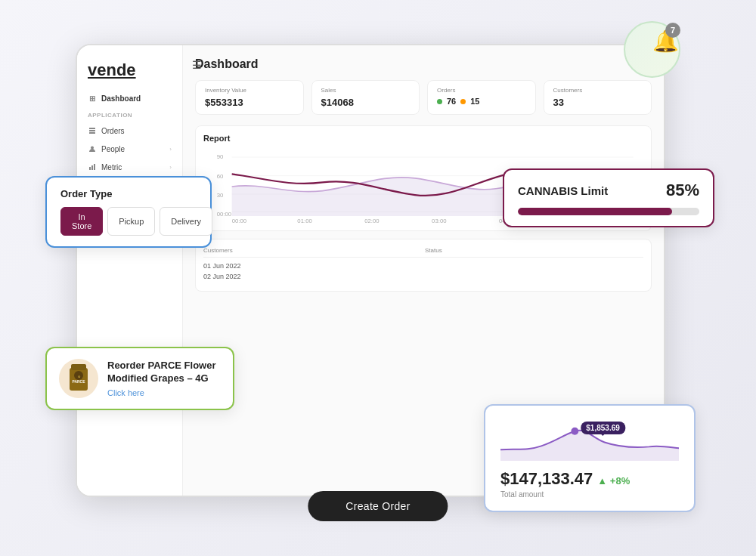  I want to click on order-date-row-1: 01 Jun 2022, so click(423, 266).